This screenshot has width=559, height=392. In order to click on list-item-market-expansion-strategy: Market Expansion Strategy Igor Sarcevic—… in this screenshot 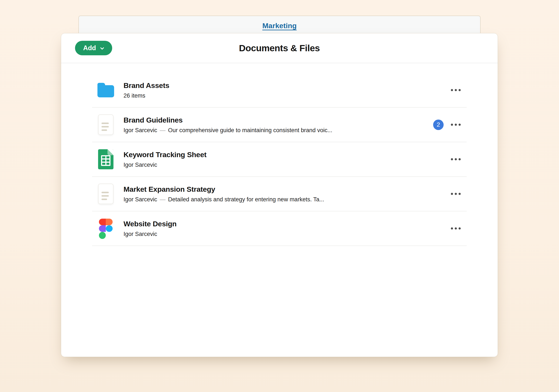, I will do `click(280, 194)`.